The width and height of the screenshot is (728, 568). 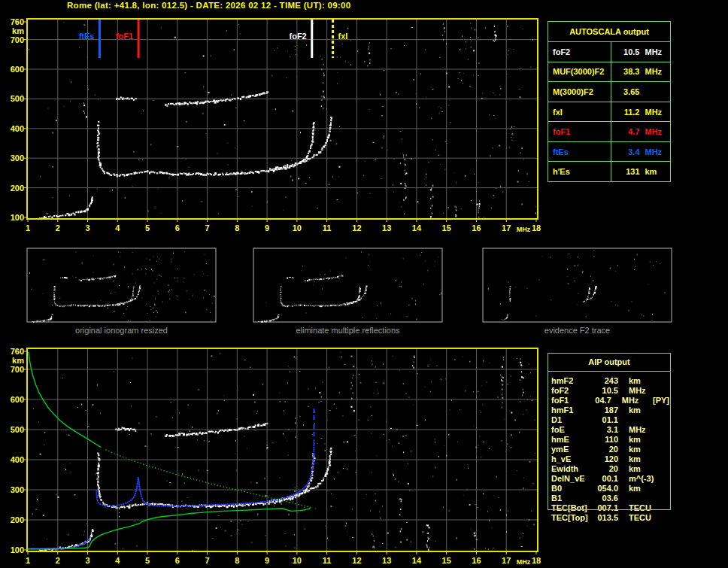 I want to click on aip-unit: MHz, so click(x=638, y=400).